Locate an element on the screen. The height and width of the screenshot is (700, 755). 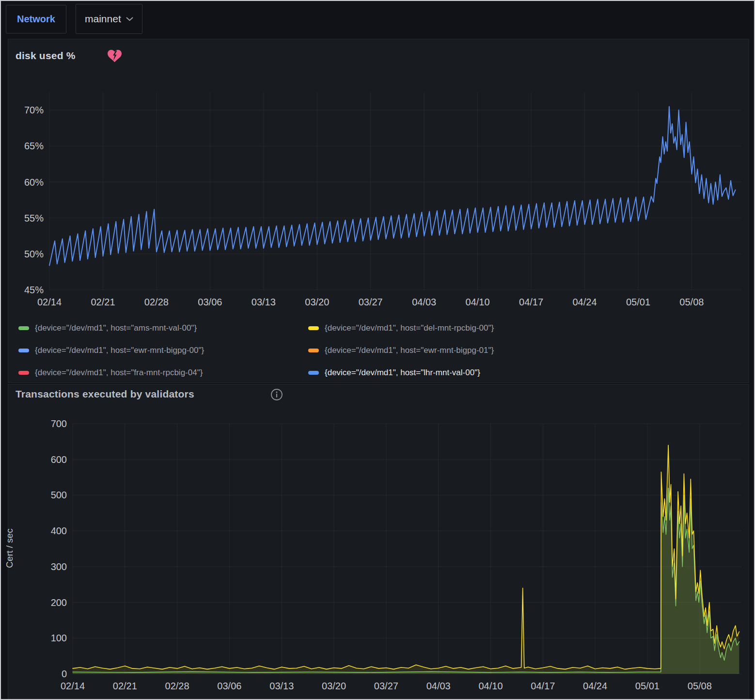
legend-label: {device="/dev/md1", host="lhr-mnt-val-00… is located at coordinates (402, 373).